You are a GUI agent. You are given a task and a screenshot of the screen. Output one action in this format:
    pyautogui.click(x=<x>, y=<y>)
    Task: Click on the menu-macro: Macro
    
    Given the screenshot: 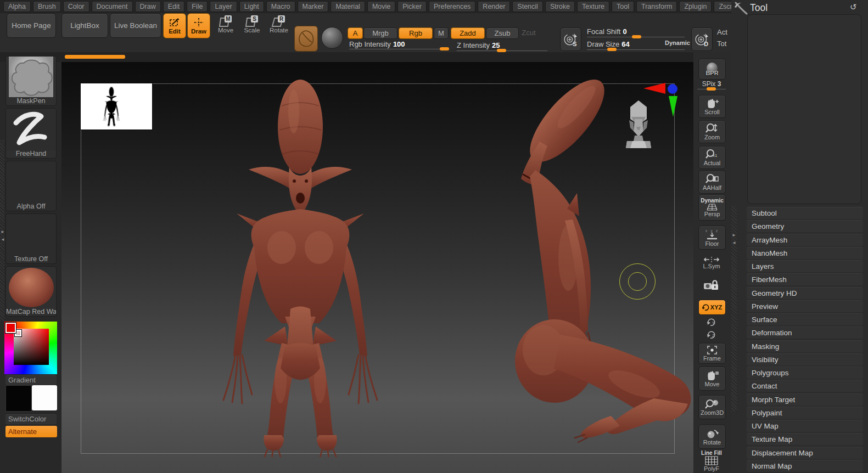 What is the action you would take?
    pyautogui.click(x=281, y=7)
    